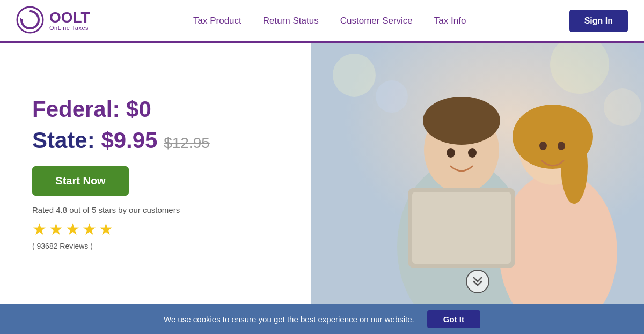 This screenshot has height=334, width=644. I want to click on got-it-button: Got It, so click(454, 320).